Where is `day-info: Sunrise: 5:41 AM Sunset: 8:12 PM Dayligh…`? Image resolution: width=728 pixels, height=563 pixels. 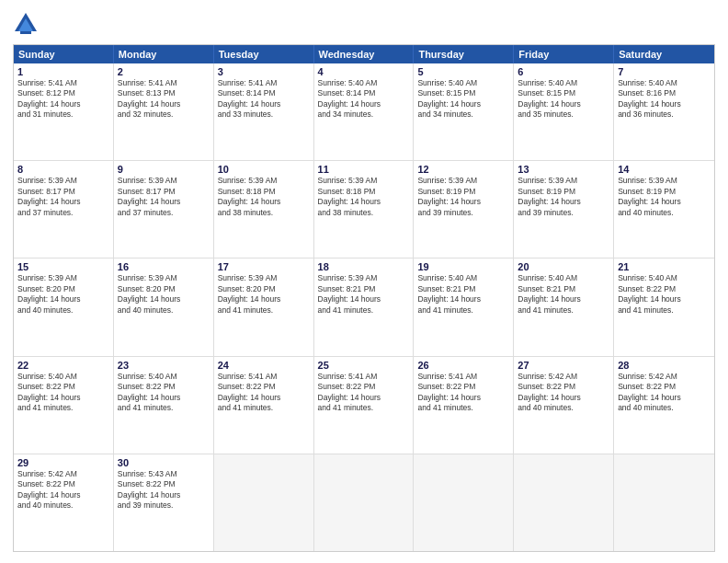 day-info: Sunrise: 5:41 AM Sunset: 8:12 PM Dayligh… is located at coordinates (63, 99).